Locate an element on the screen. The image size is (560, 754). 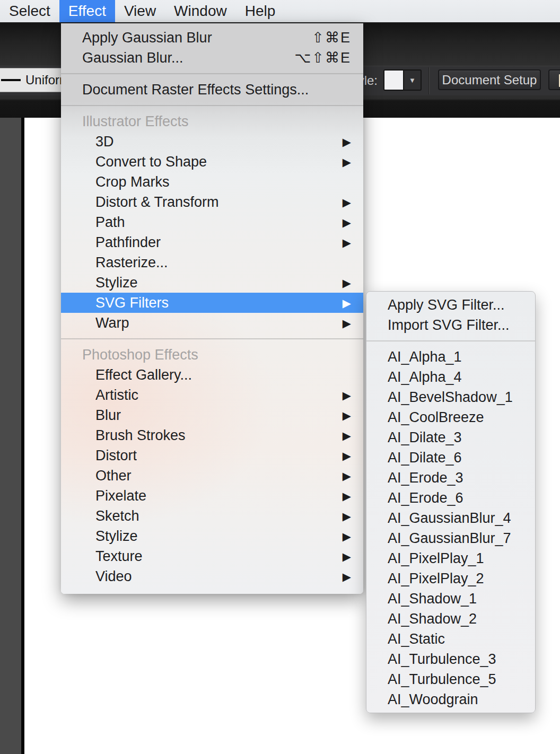
menu-item-label: AI_PixelPlay_1 is located at coordinates (436, 559).